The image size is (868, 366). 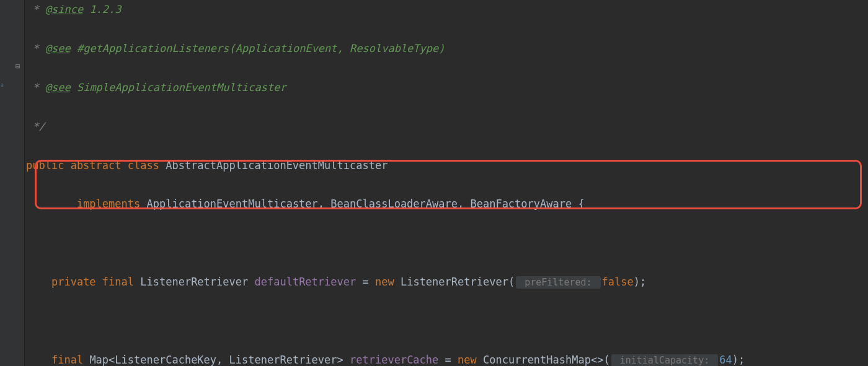 What do you see at coordinates (2, 85) in the screenshot?
I see `override-arrow-icon: ↓` at bounding box center [2, 85].